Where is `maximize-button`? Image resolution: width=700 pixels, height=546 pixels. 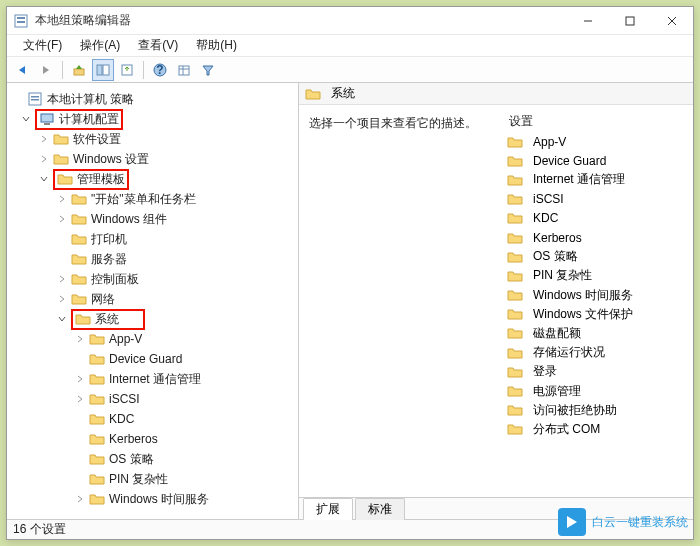
maximize-button is located at coordinates (630, 21).